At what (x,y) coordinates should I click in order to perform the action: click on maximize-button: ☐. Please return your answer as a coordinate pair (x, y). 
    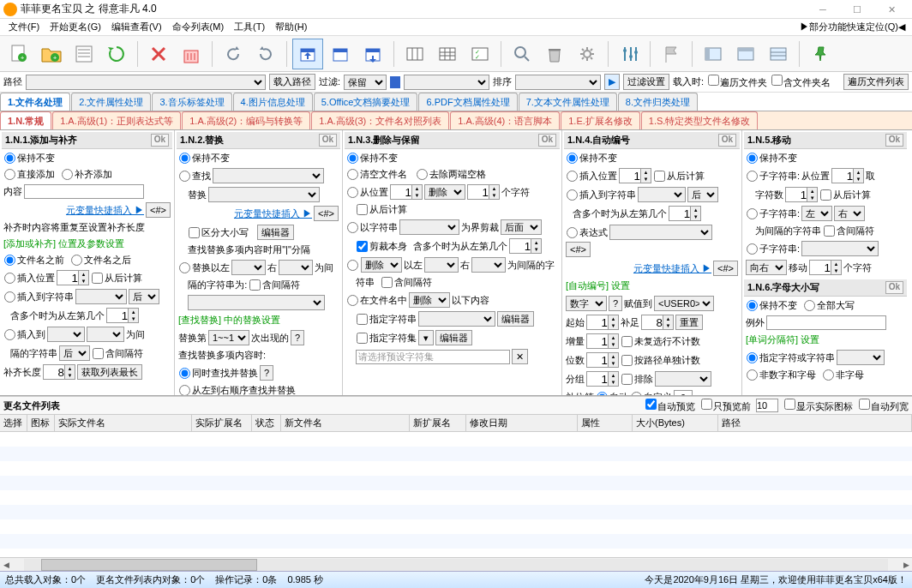
    Looking at the image, I should click on (857, 9).